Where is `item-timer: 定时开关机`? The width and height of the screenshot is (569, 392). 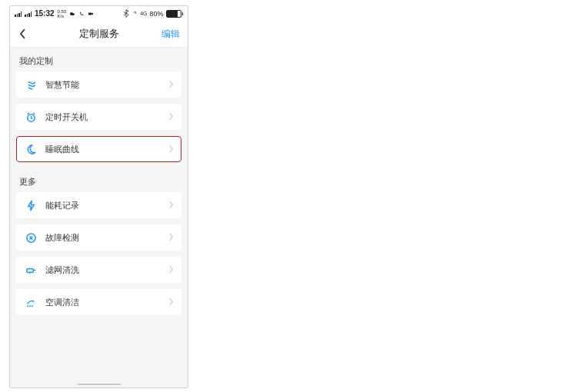 item-timer: 定时开关机 is located at coordinates (98, 117).